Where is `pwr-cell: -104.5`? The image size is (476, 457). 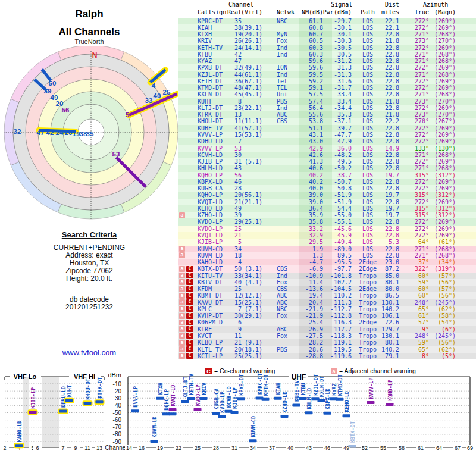 pwr-cell: -104.5 is located at coordinates (337, 289).